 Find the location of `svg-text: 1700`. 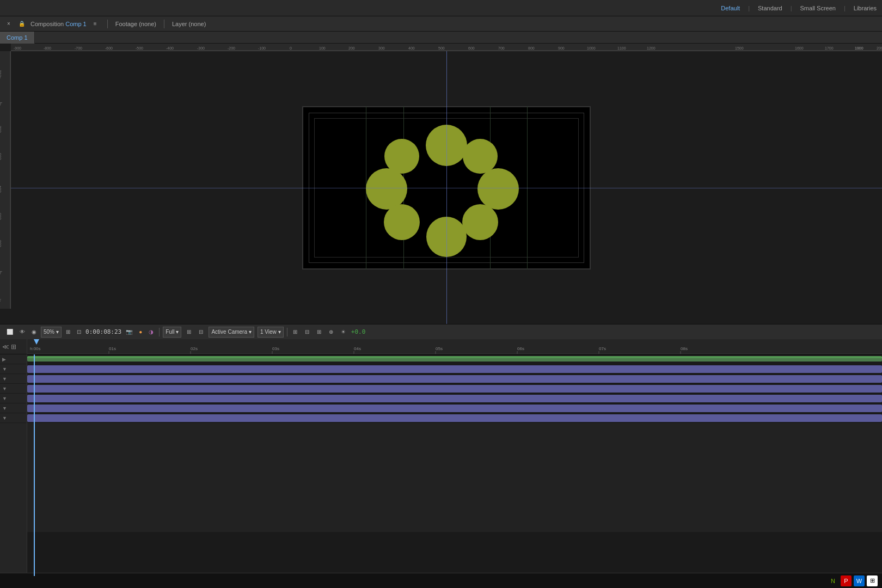

svg-text: 1700 is located at coordinates (829, 48).